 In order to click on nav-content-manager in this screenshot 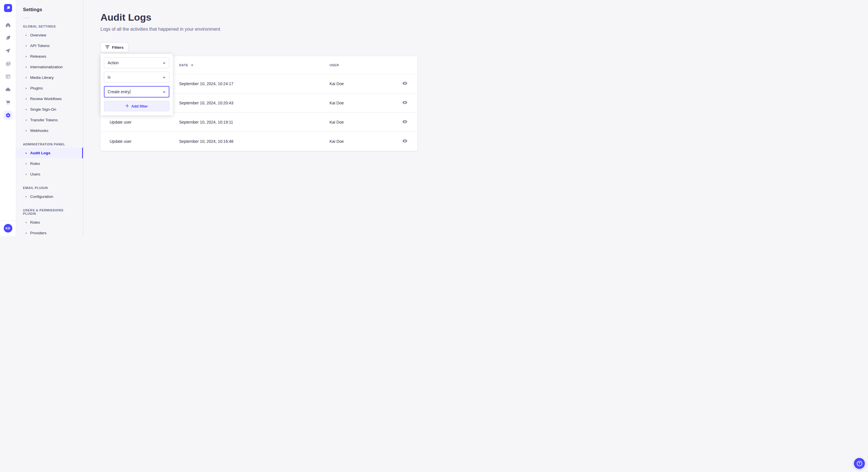, I will do `click(8, 38)`.